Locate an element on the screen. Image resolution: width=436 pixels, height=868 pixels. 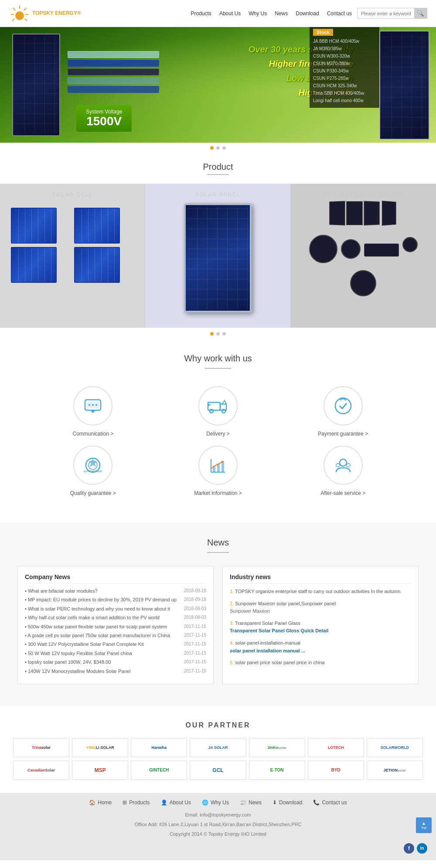
partner-yingli: YINGLI SOLAR is located at coordinates (100, 748).